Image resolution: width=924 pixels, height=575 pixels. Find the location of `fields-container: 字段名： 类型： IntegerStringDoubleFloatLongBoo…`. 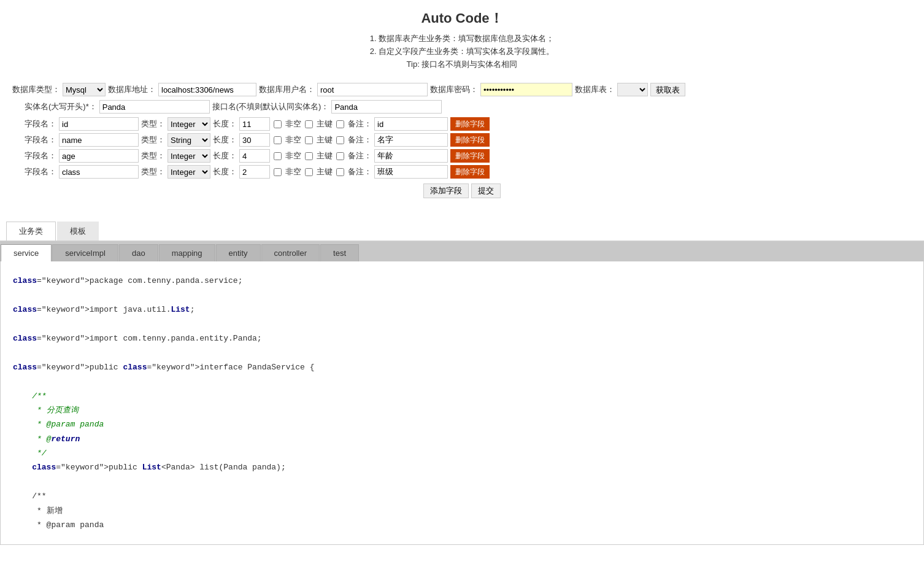

fields-container: 字段名： 类型： IntegerStringDoubleFloatLongBoo… is located at coordinates (462, 148).